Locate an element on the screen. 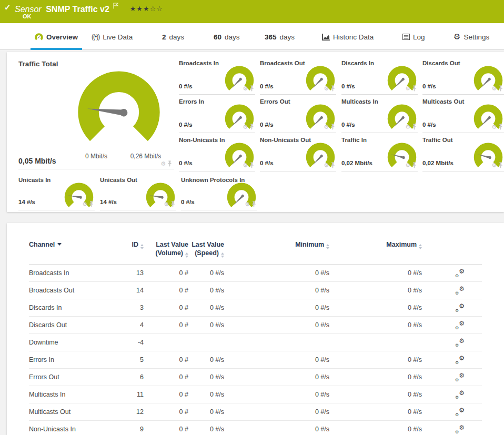 The height and width of the screenshot is (435, 504). cell-id: 12 is located at coordinates (131, 412).